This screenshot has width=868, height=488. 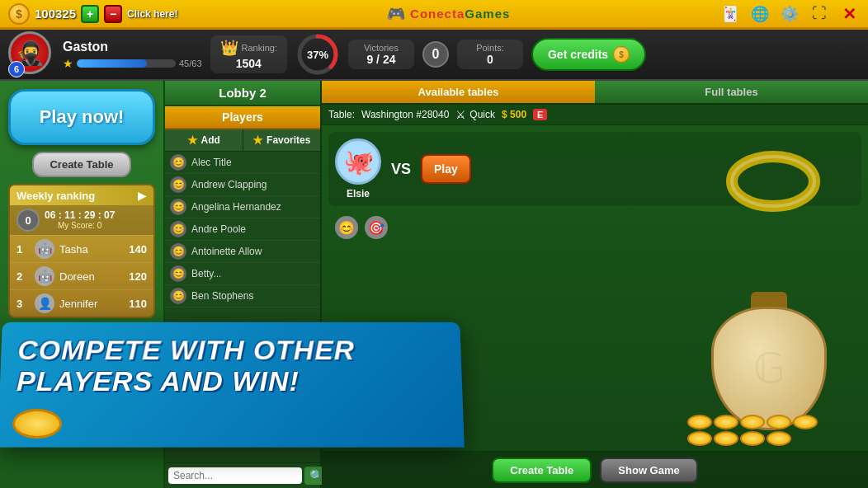 I want to click on player-card-1: 🐙 Elsie, so click(x=358, y=169).